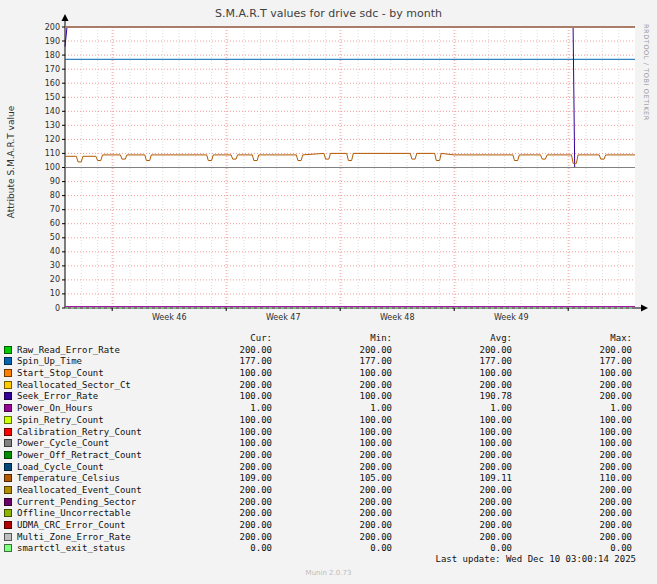 This screenshot has height=584, width=657. What do you see at coordinates (460, 396) in the screenshot?
I see `legend-value: 190.78` at bounding box center [460, 396].